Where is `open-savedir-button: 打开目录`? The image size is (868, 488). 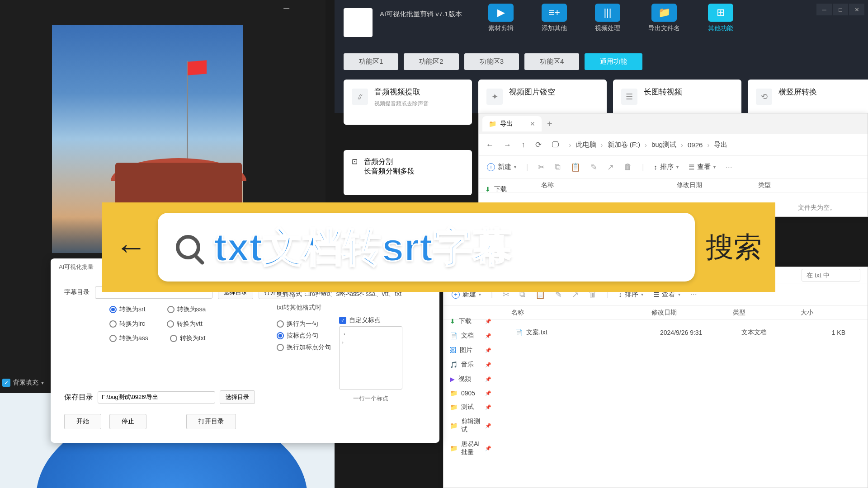 open-savedir-button: 打开目录 is located at coordinates (211, 422).